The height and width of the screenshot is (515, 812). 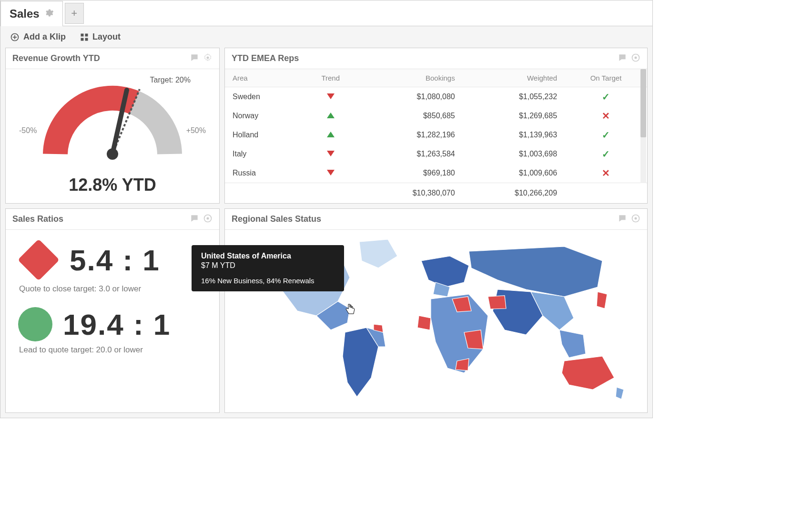 I want to click on cell-weighted: $1,009,606, so click(x=514, y=174).